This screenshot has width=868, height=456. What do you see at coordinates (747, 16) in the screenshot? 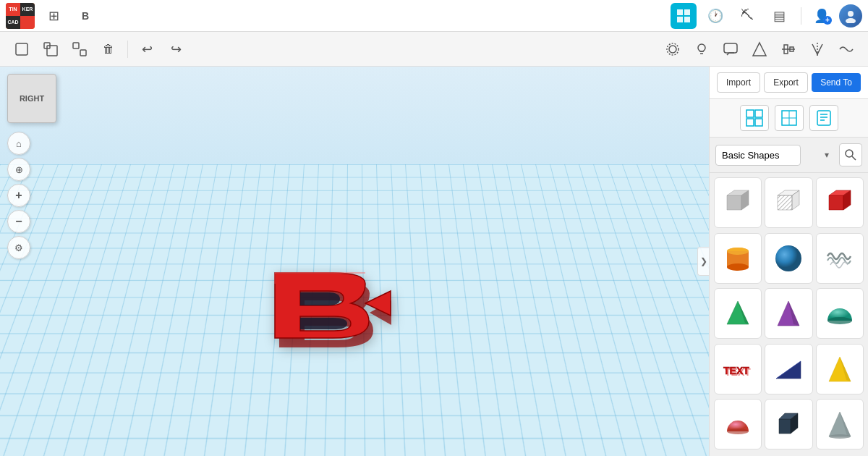
I see `pickaxe-btn: ⛏` at bounding box center [747, 16].